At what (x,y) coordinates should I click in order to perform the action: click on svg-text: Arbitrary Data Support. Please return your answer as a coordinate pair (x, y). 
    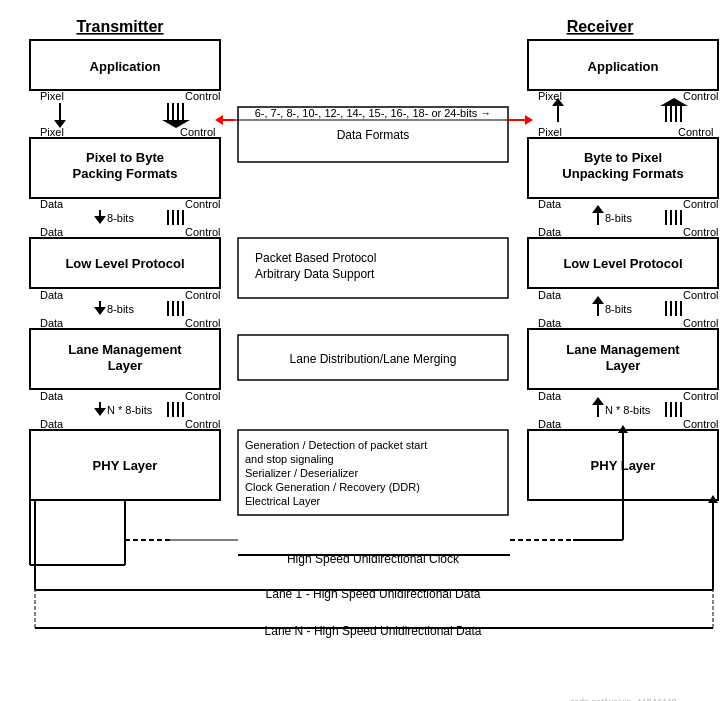
    Looking at the image, I should click on (315, 274).